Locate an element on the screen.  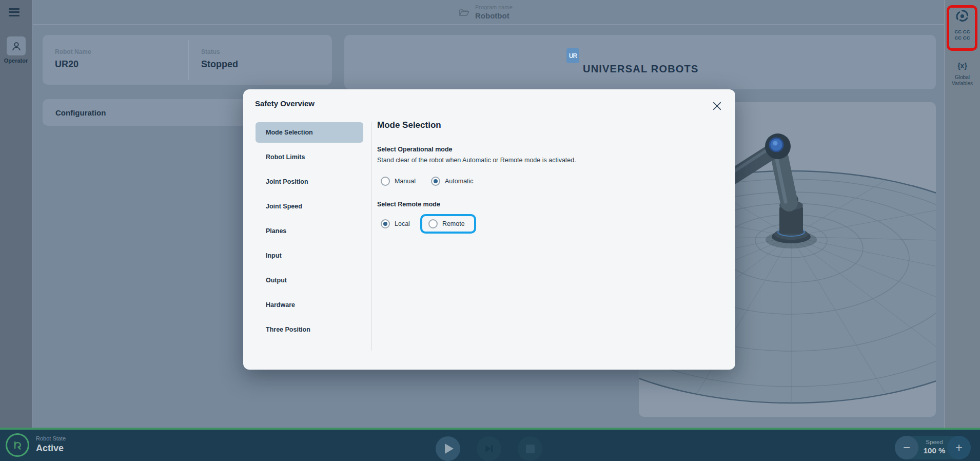
card-divider is located at coordinates (189, 60).